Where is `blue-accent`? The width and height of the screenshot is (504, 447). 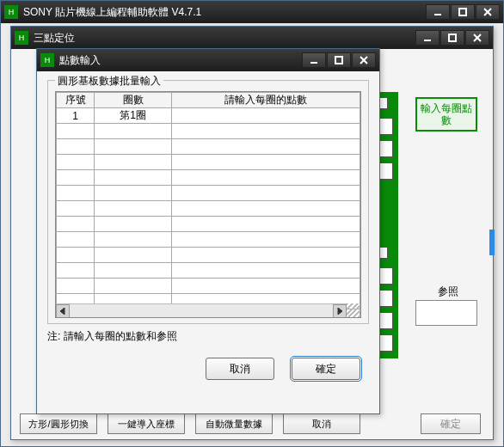 blue-accent is located at coordinates (492, 242).